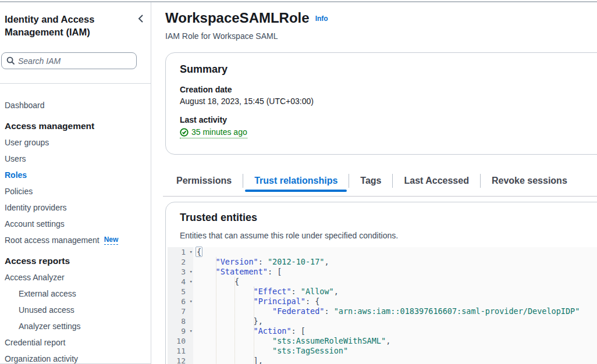  What do you see at coordinates (380, 197) in the screenshot?
I see `tab-bar-divider` at bounding box center [380, 197].